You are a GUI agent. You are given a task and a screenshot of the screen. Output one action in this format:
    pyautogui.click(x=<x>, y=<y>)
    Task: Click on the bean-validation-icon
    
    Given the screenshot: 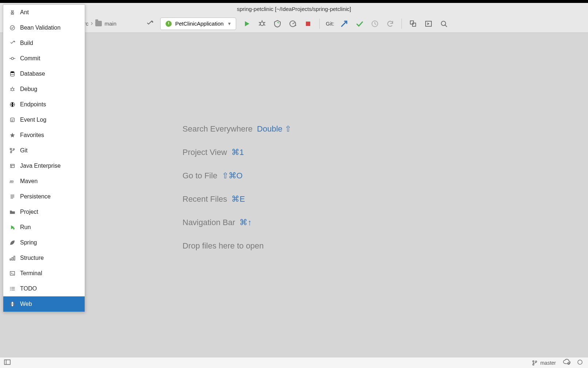 What is the action you would take?
    pyautogui.click(x=12, y=28)
    